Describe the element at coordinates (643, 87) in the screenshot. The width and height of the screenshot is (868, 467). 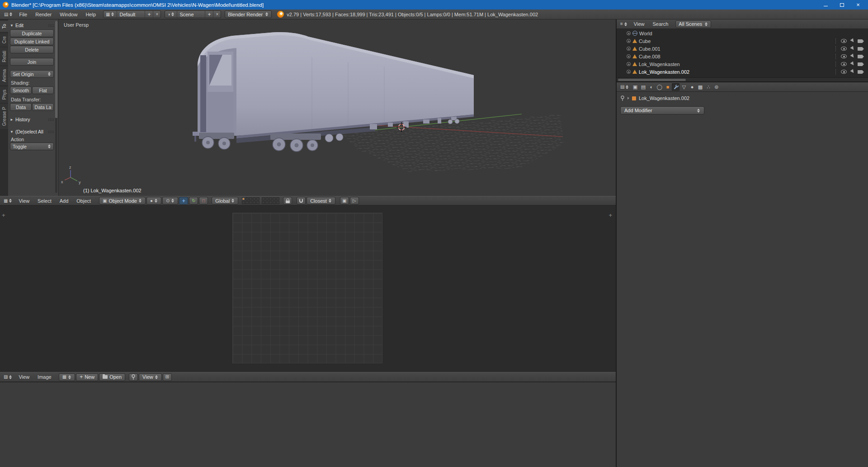
I see `properties-tab-render-layers: ▤` at that location.